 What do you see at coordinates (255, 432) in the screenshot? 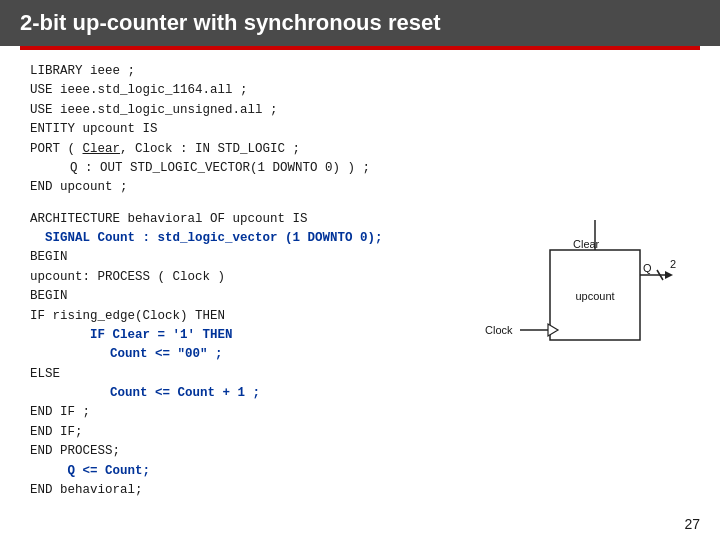
I see `line-19: END IF;` at bounding box center [255, 432].